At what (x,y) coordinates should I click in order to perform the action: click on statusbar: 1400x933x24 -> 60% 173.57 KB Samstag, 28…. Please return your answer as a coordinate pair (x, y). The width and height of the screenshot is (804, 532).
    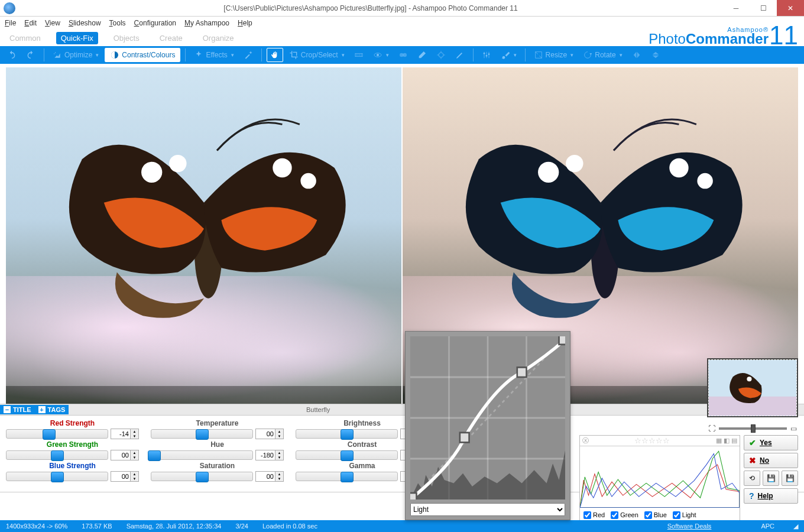
    Looking at the image, I should click on (402, 526).